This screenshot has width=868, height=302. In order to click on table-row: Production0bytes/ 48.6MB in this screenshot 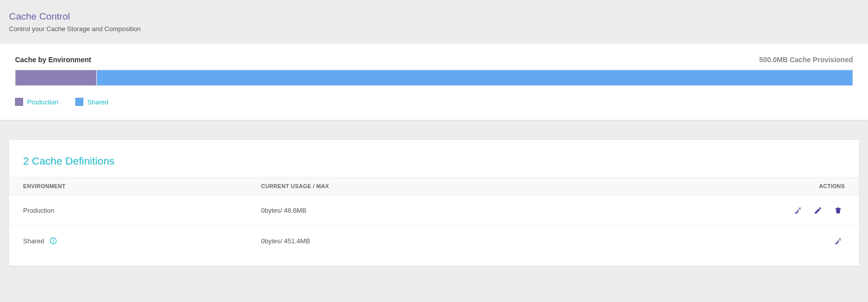, I will do `click(434, 211)`.